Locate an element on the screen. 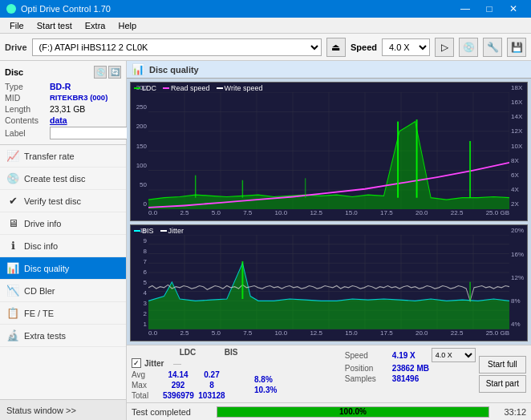 The width and height of the screenshot is (531, 420). status-window-label: Status window >> is located at coordinates (42, 410).